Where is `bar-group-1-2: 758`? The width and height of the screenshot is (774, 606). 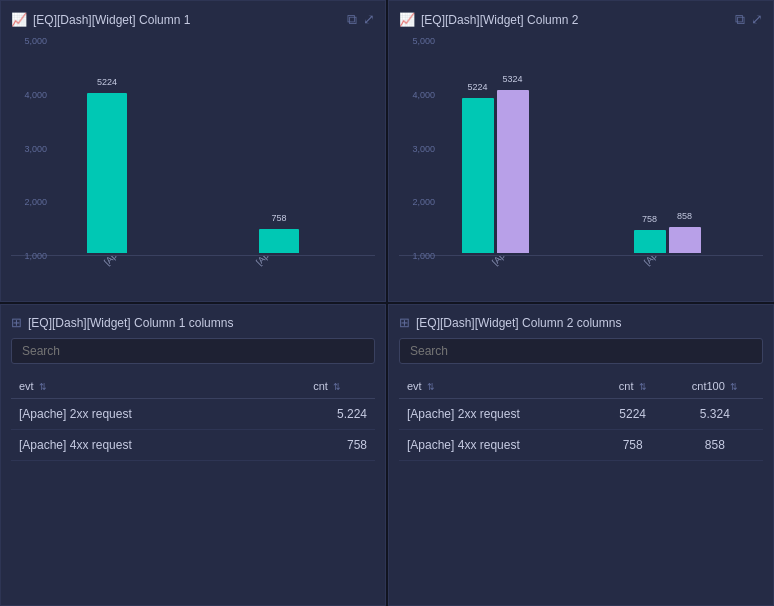
bar-group-1-2: 758 is located at coordinates (279, 241).